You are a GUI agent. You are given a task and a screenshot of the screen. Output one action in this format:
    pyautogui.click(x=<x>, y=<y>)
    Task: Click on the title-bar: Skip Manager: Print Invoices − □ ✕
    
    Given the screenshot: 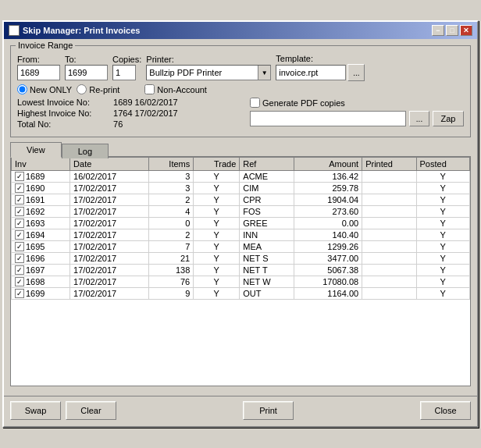 What is the action you would take?
    pyautogui.click(x=241, y=30)
    